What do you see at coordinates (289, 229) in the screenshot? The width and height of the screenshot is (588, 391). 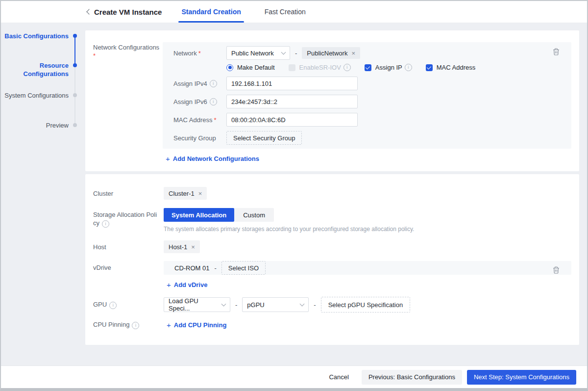 I see `storage-policy-help-text: The system allocates primary storages ac…` at bounding box center [289, 229].